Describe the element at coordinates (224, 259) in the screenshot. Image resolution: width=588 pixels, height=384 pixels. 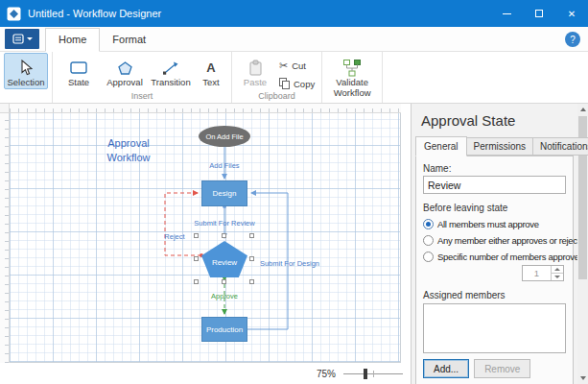
I see `node-review: Review` at that location.